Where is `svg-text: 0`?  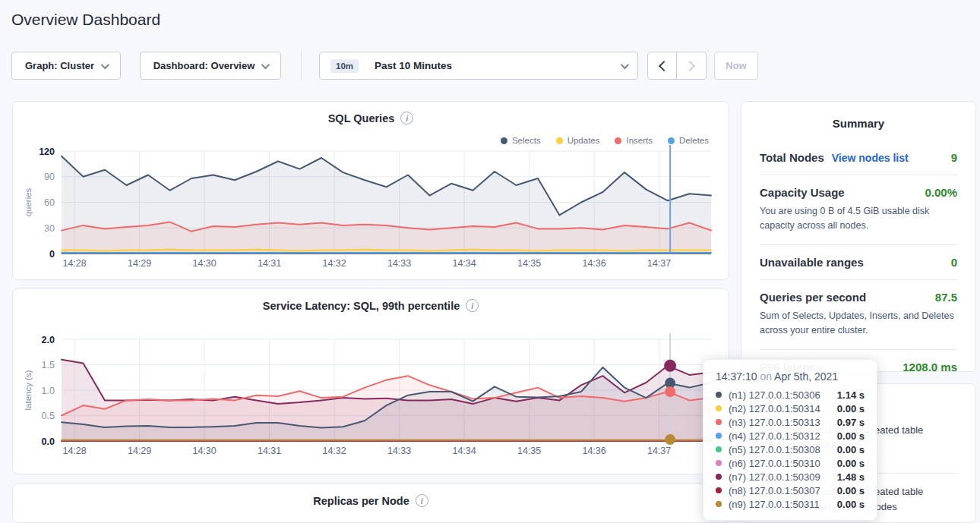
svg-text: 0 is located at coordinates (52, 254).